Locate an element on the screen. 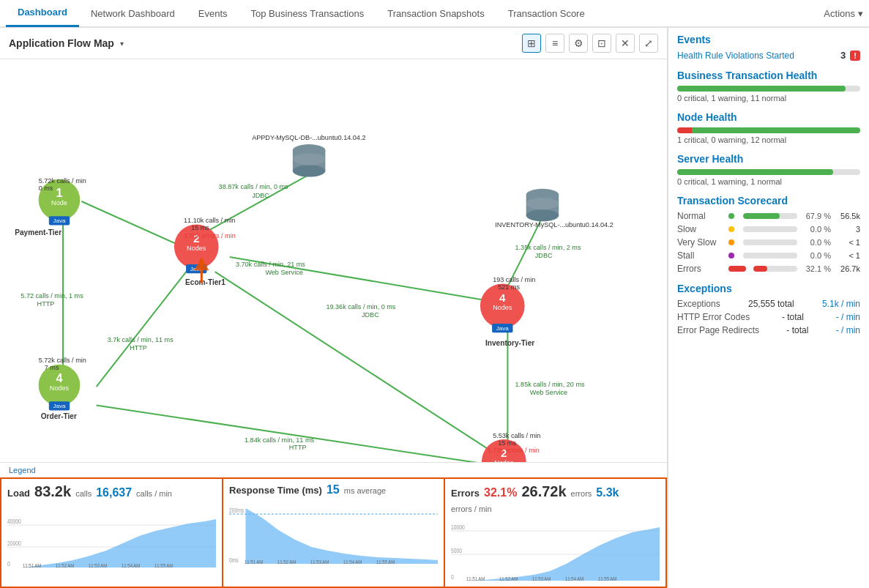  svg-text: 3.70k calls / min, 21 ms is located at coordinates (271, 264).